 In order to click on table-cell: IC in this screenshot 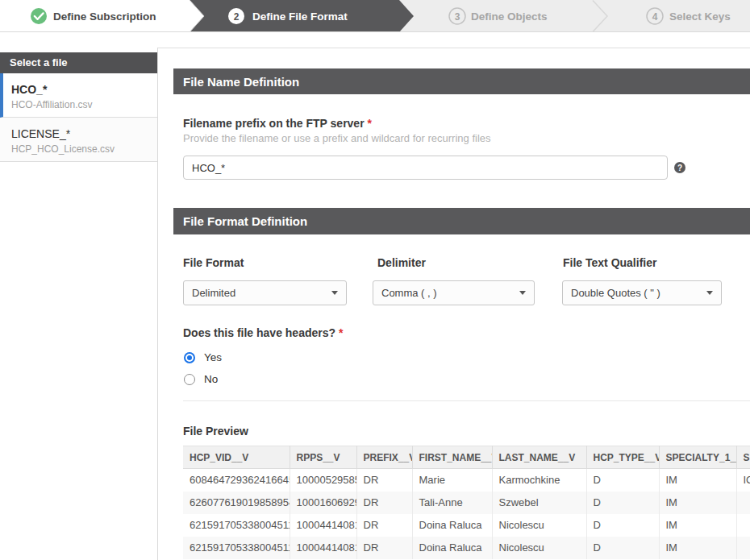, I will do `click(744, 480)`.